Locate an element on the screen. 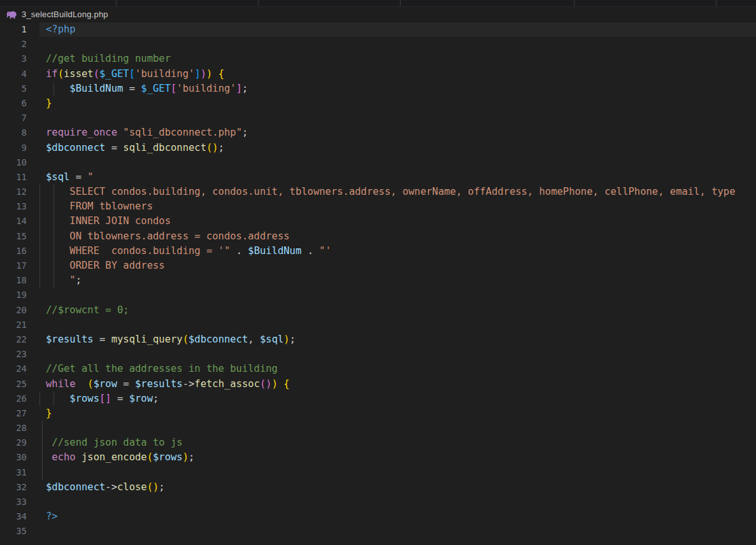  line-number: 17 is located at coordinates (20, 266).